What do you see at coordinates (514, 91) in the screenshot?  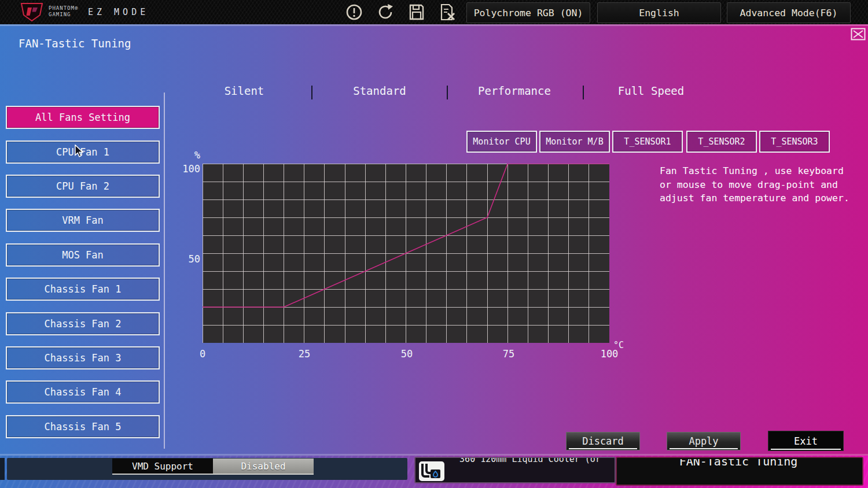 I see `tab-performance: Performance` at bounding box center [514, 91].